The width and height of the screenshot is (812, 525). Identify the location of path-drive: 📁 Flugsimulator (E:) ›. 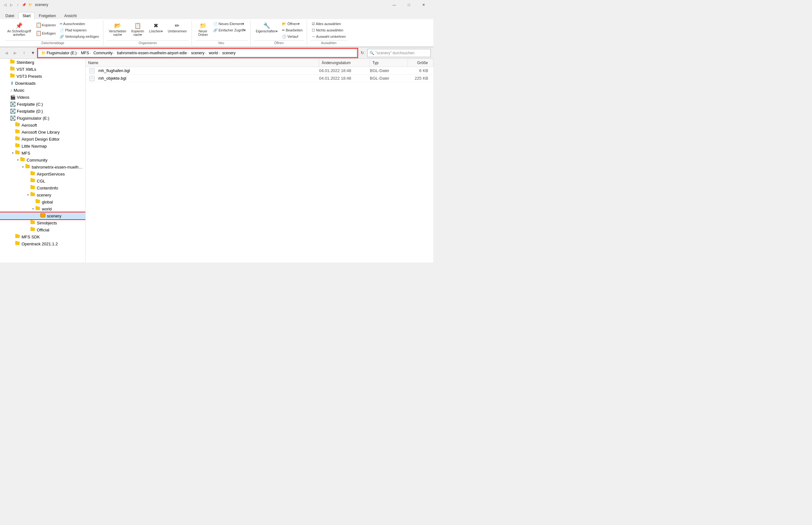
(60, 53).